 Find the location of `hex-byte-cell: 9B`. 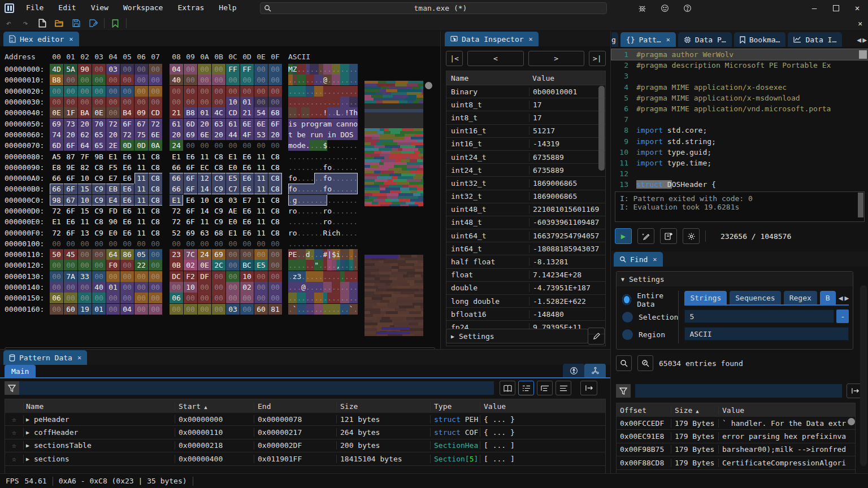

hex-byte-cell: 9B is located at coordinates (99, 157).